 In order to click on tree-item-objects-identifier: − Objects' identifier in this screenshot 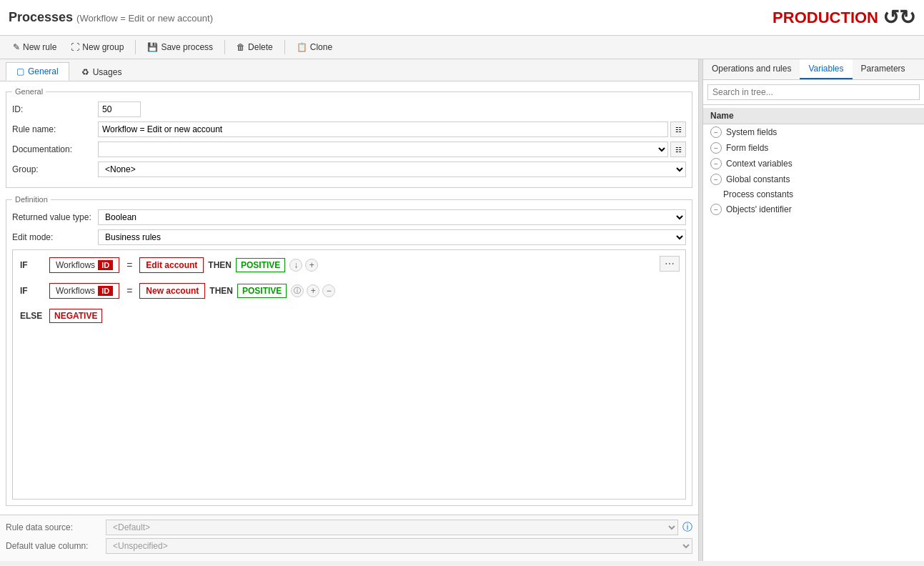, I will do `click(813, 209)`.